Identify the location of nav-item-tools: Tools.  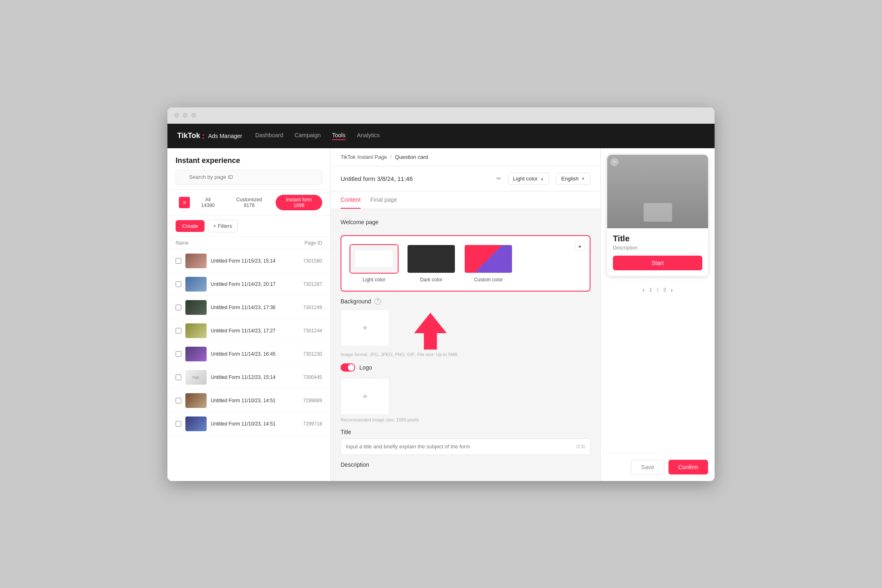
(339, 136).